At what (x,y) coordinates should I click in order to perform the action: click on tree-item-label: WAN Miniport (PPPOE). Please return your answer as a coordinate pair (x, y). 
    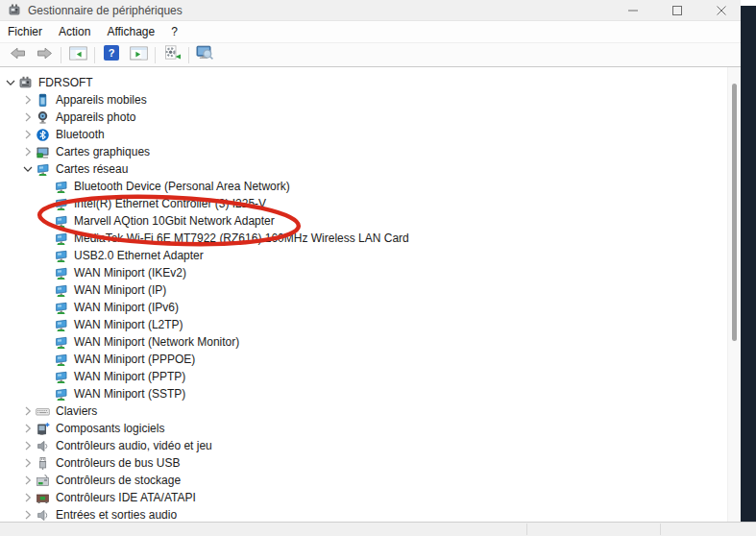
    Looking at the image, I should click on (134, 359).